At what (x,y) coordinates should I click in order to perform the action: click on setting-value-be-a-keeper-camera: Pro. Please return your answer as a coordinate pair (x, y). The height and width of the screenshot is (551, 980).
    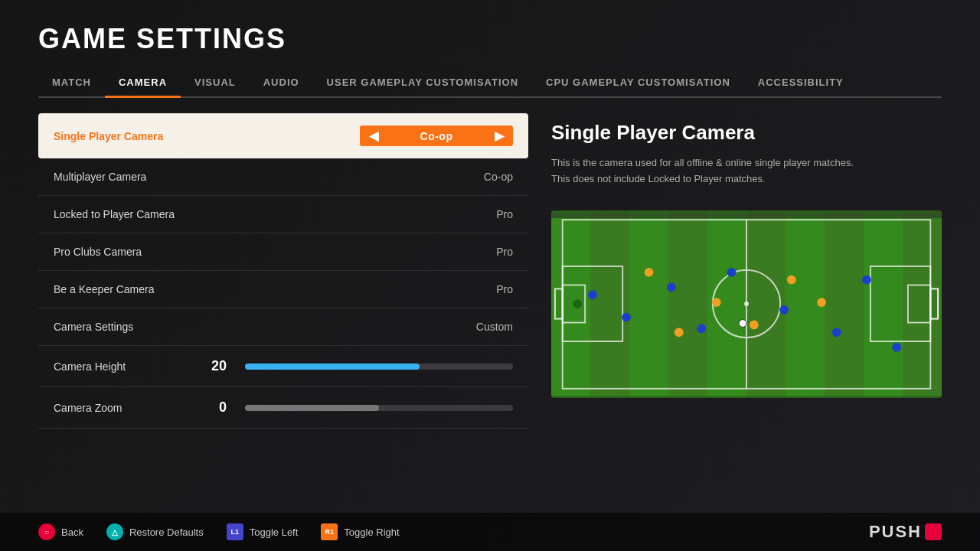
    Looking at the image, I should click on (505, 289).